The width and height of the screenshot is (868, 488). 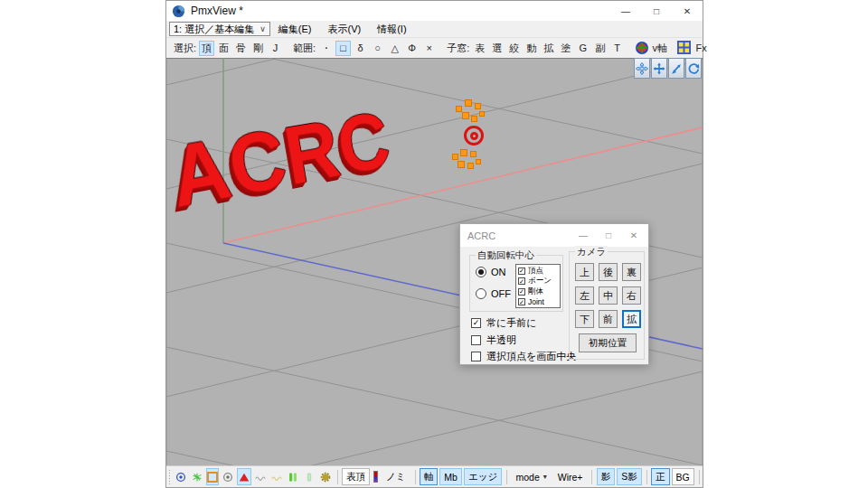 I want to click on statusbar-grip, so click(x=170, y=477).